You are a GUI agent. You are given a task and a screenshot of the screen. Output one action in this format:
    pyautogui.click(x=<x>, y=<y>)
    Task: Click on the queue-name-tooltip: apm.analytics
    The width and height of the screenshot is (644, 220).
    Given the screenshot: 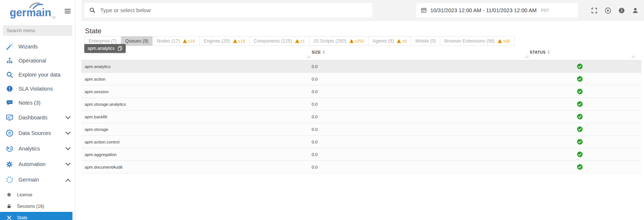 What is the action you would take?
    pyautogui.click(x=105, y=48)
    